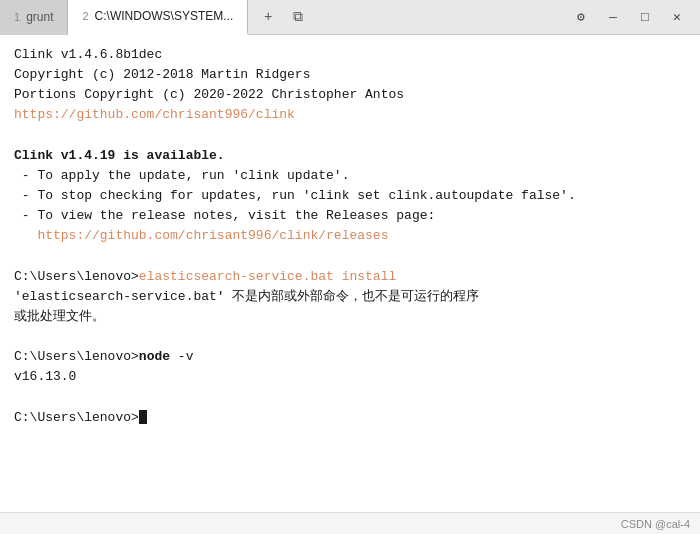  Describe the element at coordinates (34, 18) in the screenshot. I see `tab-grunt: 1 grunt` at that location.